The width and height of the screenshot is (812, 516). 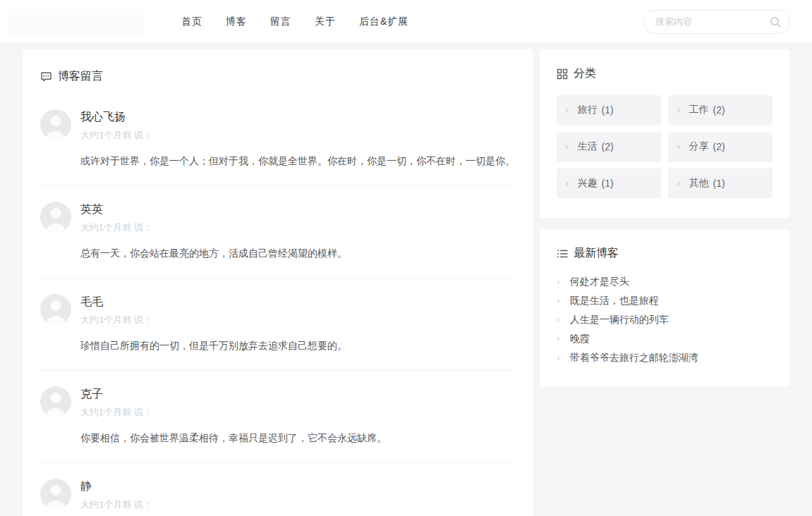 I want to click on latest-post-title: 既是生活，也是旅程, so click(x=614, y=301).